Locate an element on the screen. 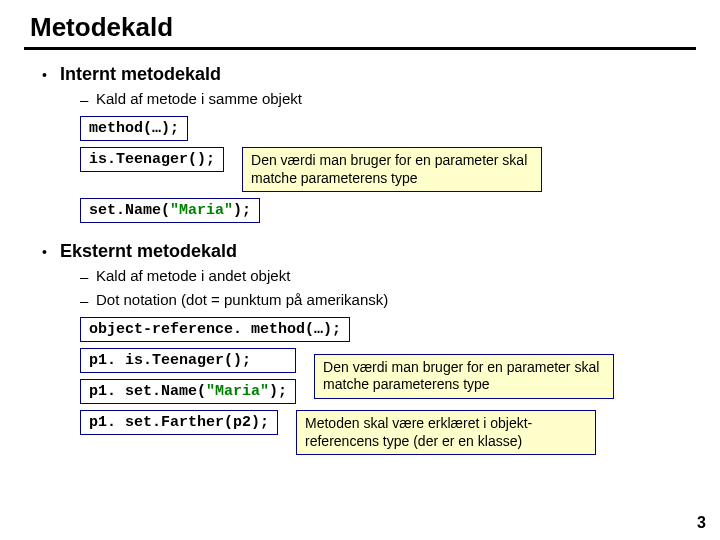 This screenshot has width=720, height=540. code-p1-setname: p1. set.Name("Maria"); is located at coordinates (188, 392).